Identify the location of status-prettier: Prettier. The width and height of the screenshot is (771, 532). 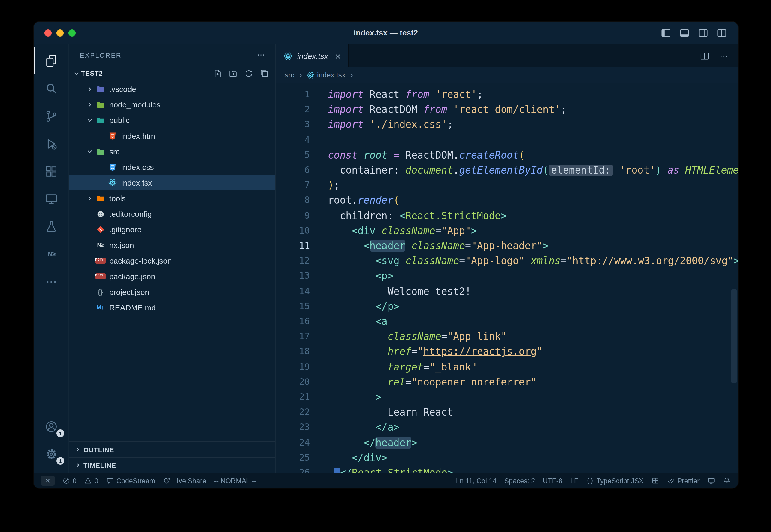
(683, 481).